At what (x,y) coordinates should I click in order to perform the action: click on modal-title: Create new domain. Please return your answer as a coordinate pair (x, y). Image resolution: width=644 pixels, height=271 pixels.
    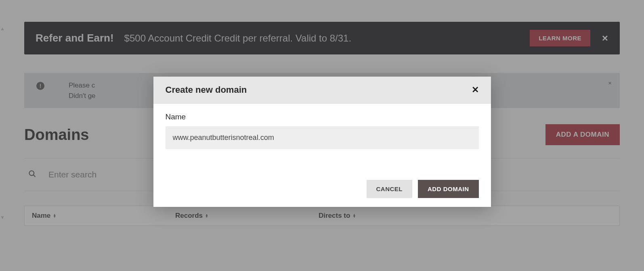
    Looking at the image, I should click on (319, 90).